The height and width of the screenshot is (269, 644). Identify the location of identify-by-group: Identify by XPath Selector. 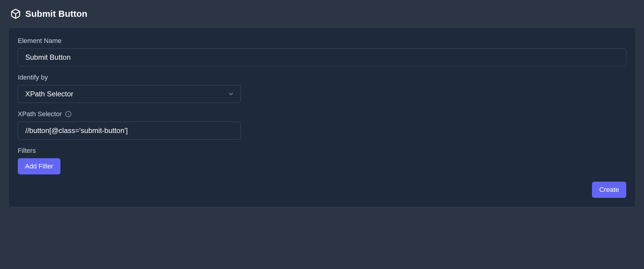
(322, 88).